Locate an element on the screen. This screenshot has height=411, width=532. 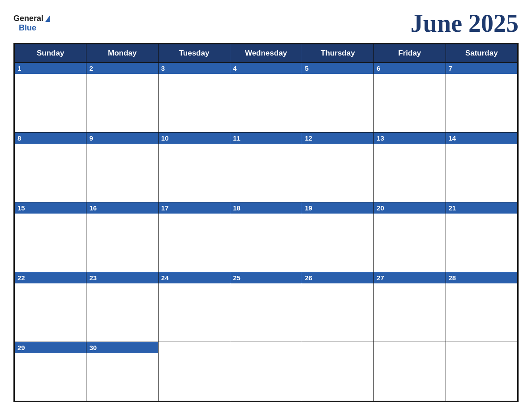
day-24: 24 is located at coordinates (194, 307).